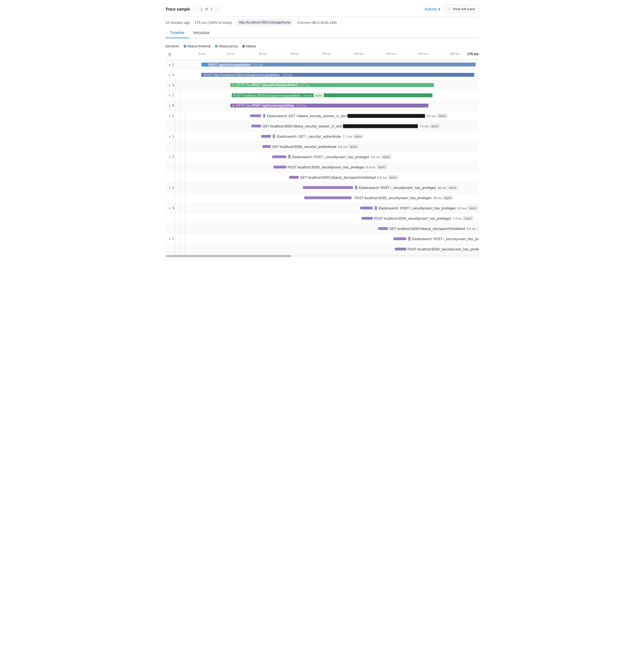 The image size is (644, 651). Describe the element at coordinates (307, 116) in the screenshot. I see `span-label: Elasticsearch: GET /.kibana_security_ses…` at that location.